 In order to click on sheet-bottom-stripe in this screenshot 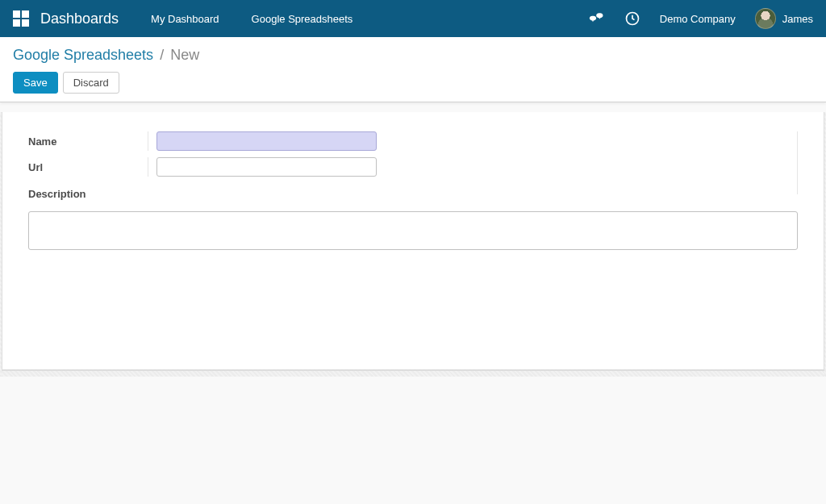, I will do `click(413, 373)`.